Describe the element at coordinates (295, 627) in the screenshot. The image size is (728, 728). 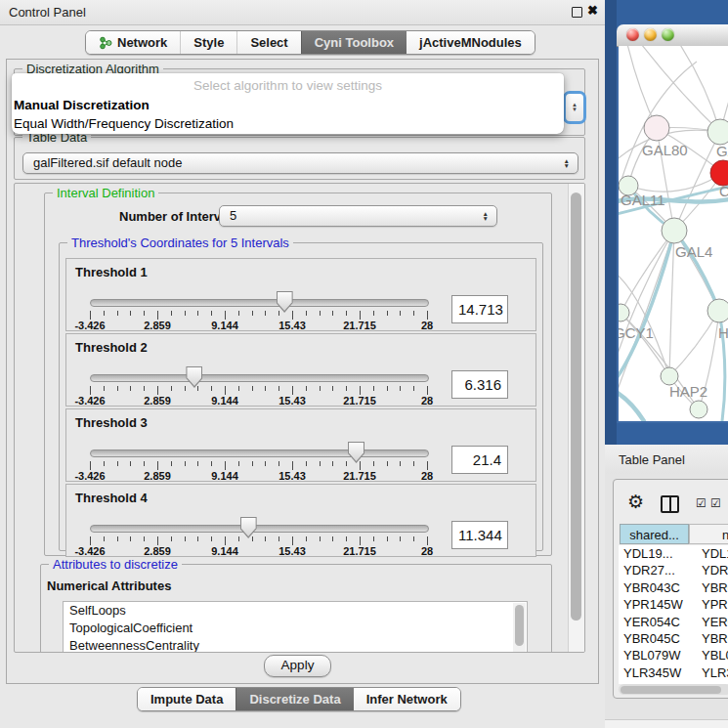
I see `numerical-attributes-list: SelfLoopsTopologicalCoefficientBetweenne…` at that location.